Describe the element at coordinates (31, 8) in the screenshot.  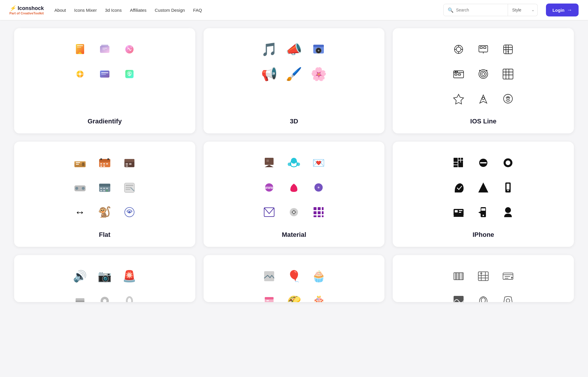
I see `logo-text: Iconshock` at that location.